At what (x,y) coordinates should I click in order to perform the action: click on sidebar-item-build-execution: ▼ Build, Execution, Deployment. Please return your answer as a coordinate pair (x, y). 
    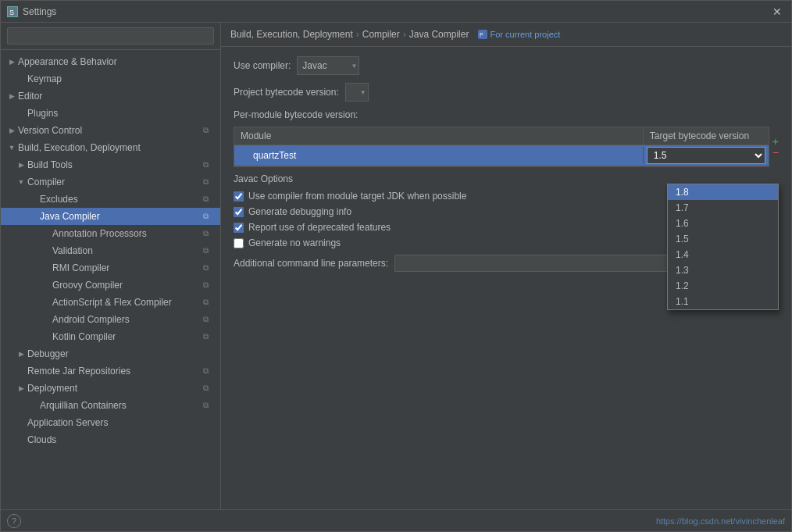
    Looking at the image, I should click on (111, 148).